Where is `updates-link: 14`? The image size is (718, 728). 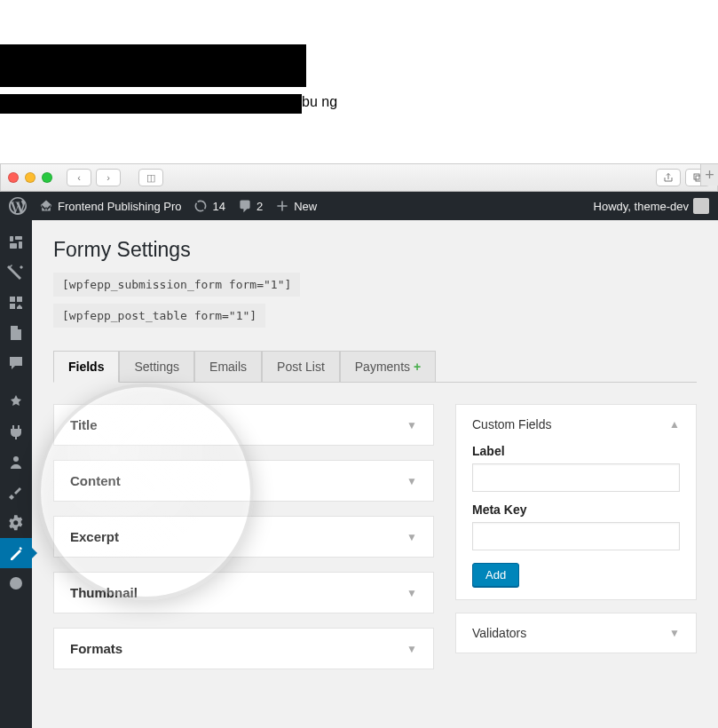 updates-link: 14 is located at coordinates (209, 206).